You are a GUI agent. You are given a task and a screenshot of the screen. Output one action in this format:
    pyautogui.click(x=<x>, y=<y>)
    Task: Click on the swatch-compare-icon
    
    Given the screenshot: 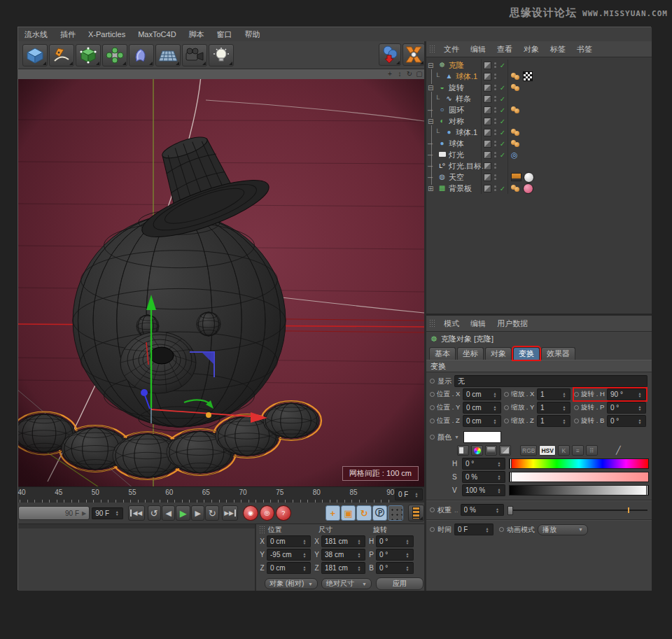 What is the action you would take?
    pyautogui.click(x=463, y=451)
    